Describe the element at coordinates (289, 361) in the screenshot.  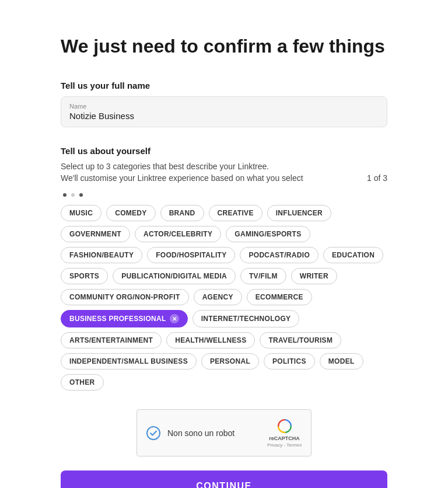
I see `tag-politics: POLITICS` at that location.